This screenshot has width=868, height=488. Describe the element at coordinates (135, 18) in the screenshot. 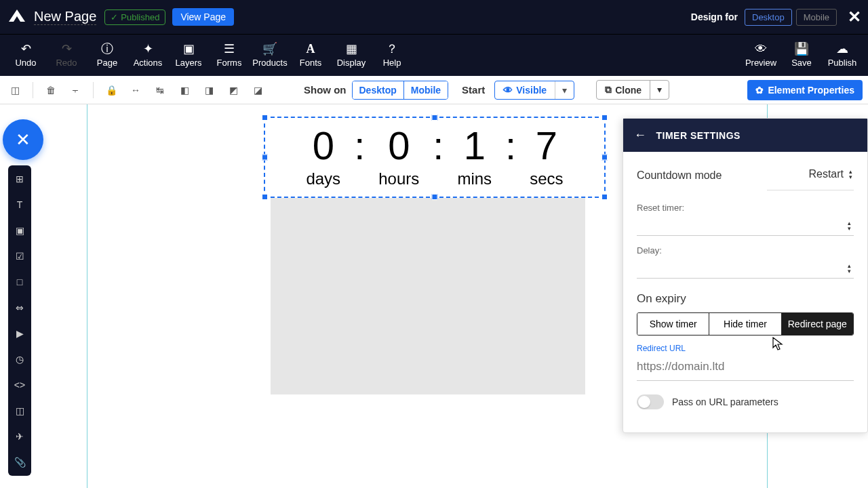

I see `published-badge: ✓ Published` at that location.